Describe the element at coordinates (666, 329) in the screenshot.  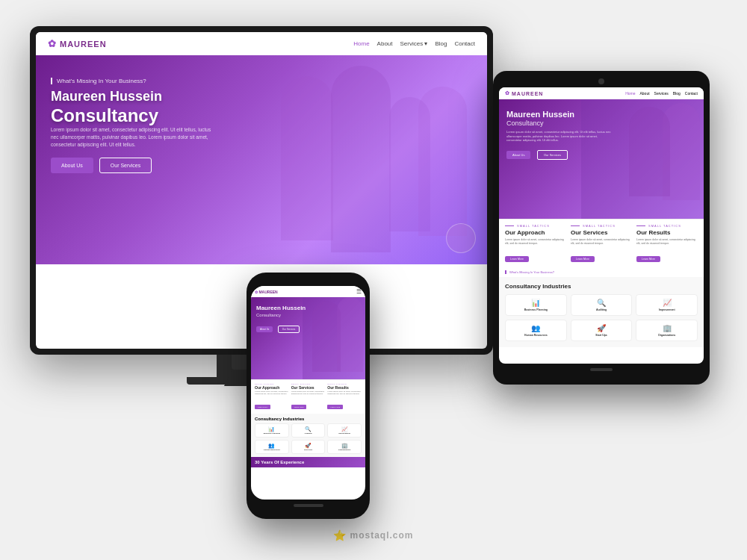
I see `tablet-ind-icon-6: 🏢` at that location.